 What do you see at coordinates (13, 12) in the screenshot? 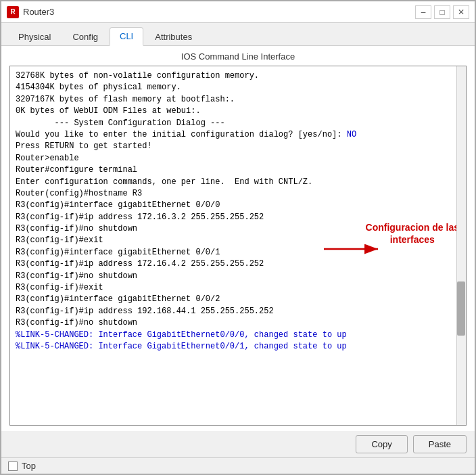
I see `app-icon: R` at bounding box center [13, 12].